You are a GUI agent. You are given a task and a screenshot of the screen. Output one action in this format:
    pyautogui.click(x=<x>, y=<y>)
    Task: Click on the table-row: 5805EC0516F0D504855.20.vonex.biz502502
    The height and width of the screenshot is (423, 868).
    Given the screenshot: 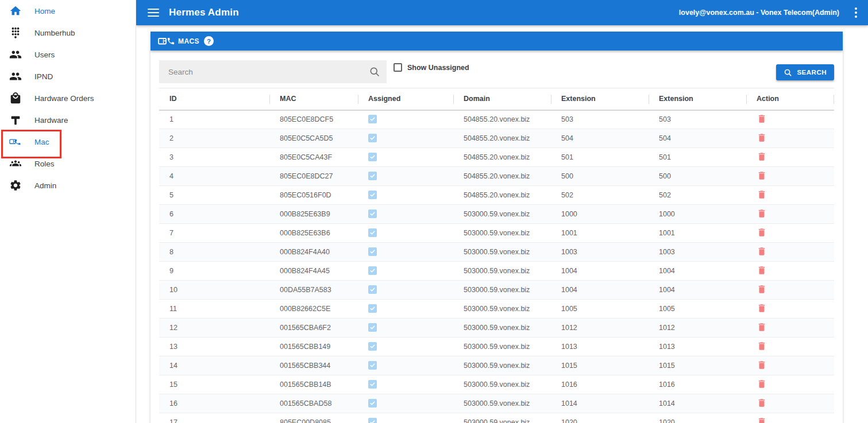 What is the action you would take?
    pyautogui.click(x=496, y=195)
    